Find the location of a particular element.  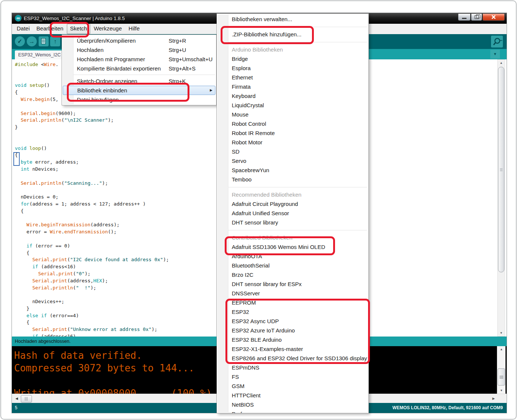

close-button is located at coordinates (494, 17).